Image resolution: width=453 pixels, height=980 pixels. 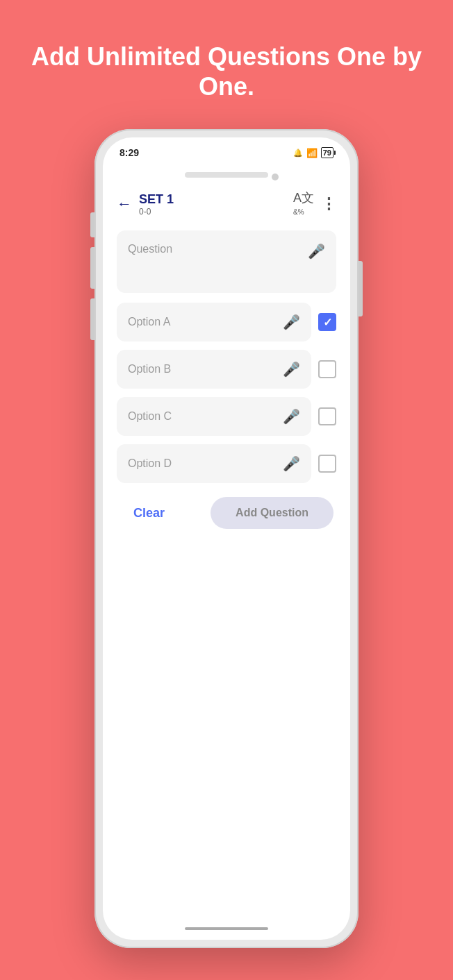 I want to click on question-field: Question 🎤, so click(x=226, y=262).